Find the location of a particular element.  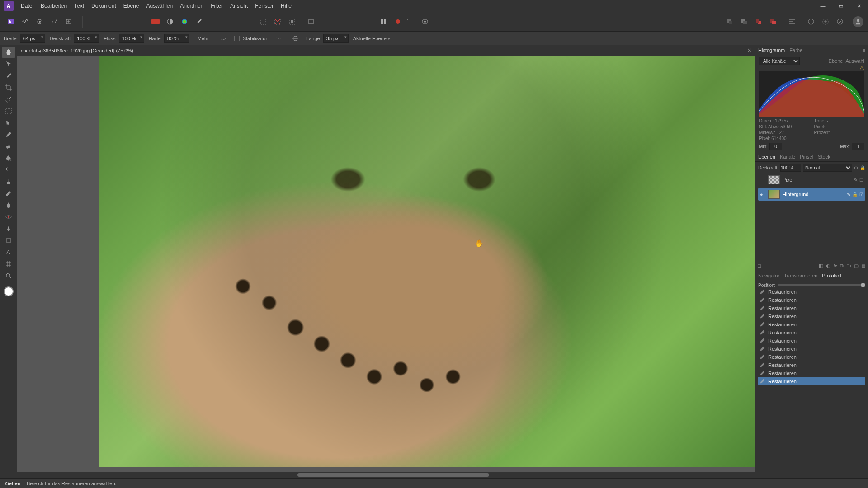

foreground-color-swatch is located at coordinates (9, 291).